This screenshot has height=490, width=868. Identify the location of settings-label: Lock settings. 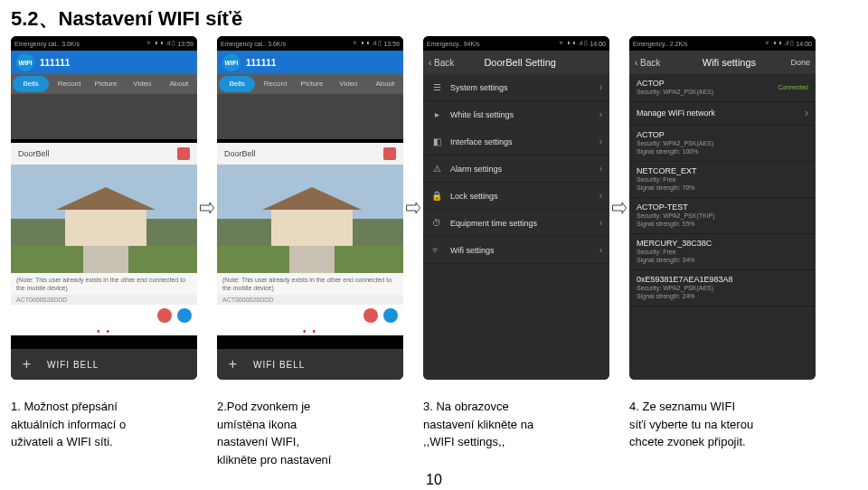
(474, 196).